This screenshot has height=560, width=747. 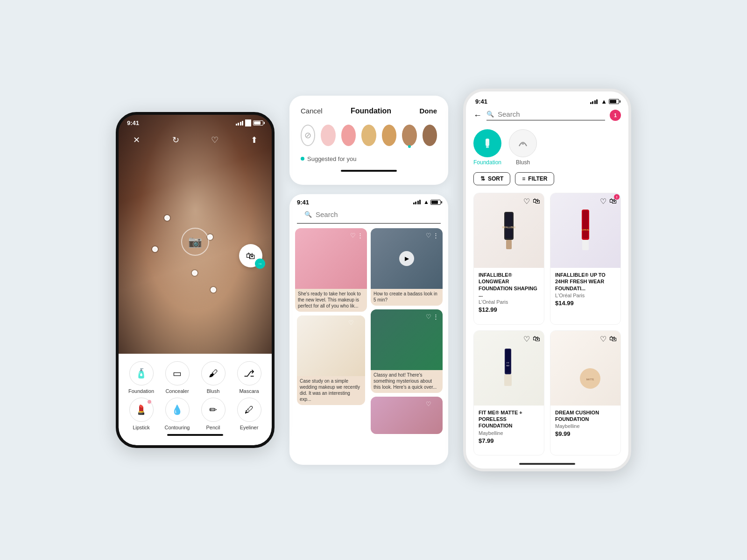 I want to click on signal-icon, so click(x=417, y=202).